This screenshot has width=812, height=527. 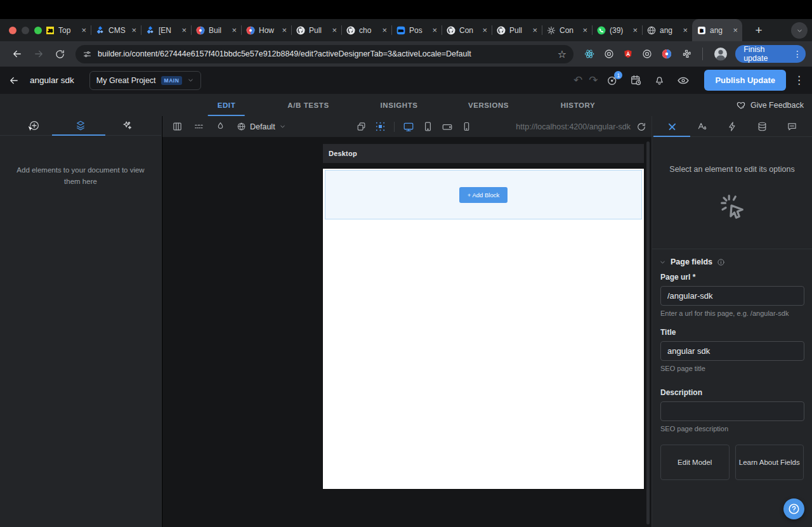 What do you see at coordinates (483, 195) in the screenshot?
I see `empty-section-dropzone: + Add Block` at bounding box center [483, 195].